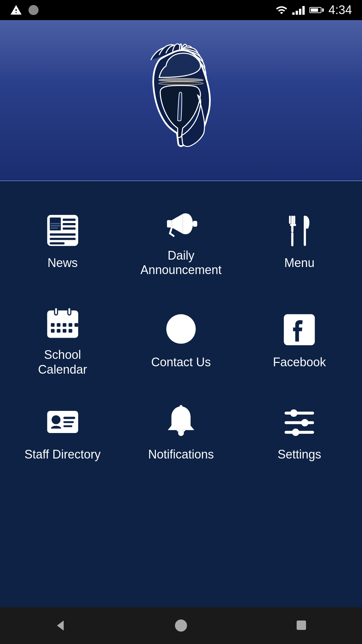 The height and width of the screenshot is (644, 362). Describe the element at coordinates (181, 263) in the screenshot. I see `daily-announcement-label: DailyAnnouncement` at that location.